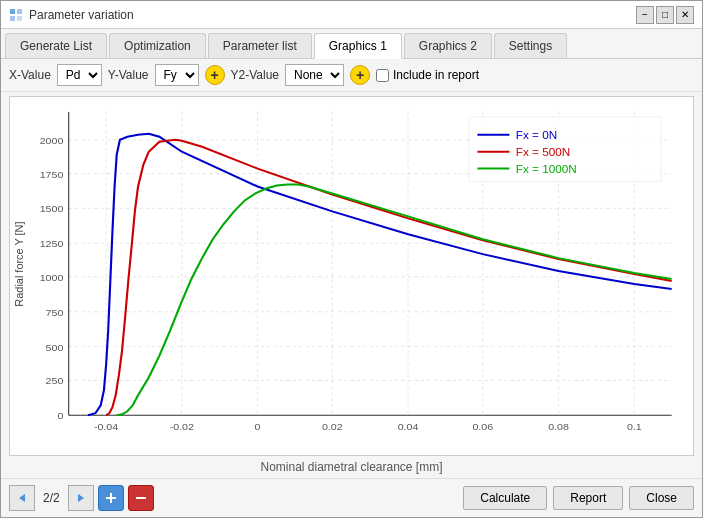  Describe the element at coordinates (55, 348) in the screenshot. I see `svg-text: 500` at that location.